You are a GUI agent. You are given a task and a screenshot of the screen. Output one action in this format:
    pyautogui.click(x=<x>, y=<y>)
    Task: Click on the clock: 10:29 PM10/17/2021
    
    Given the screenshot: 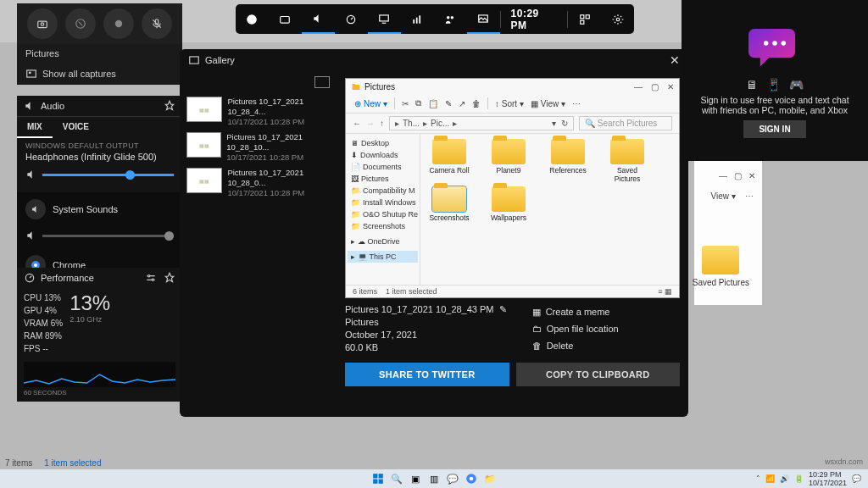 What is the action you would take?
    pyautogui.click(x=827, y=479)
    